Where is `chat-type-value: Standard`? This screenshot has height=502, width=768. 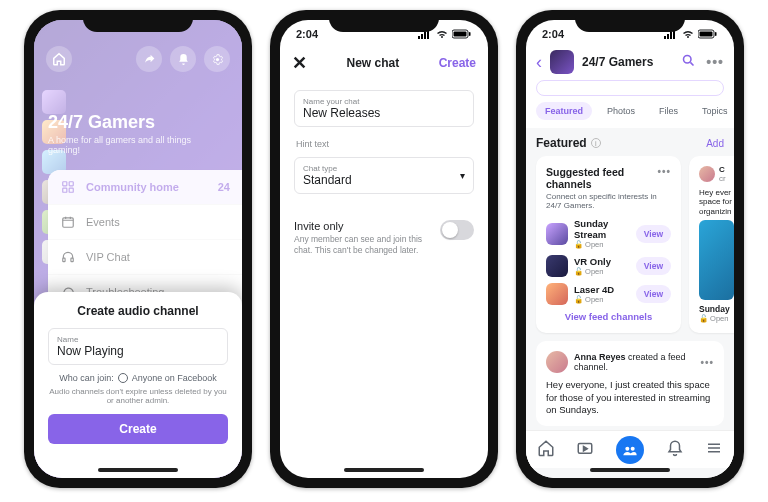 chat-type-value: Standard is located at coordinates (328, 180).